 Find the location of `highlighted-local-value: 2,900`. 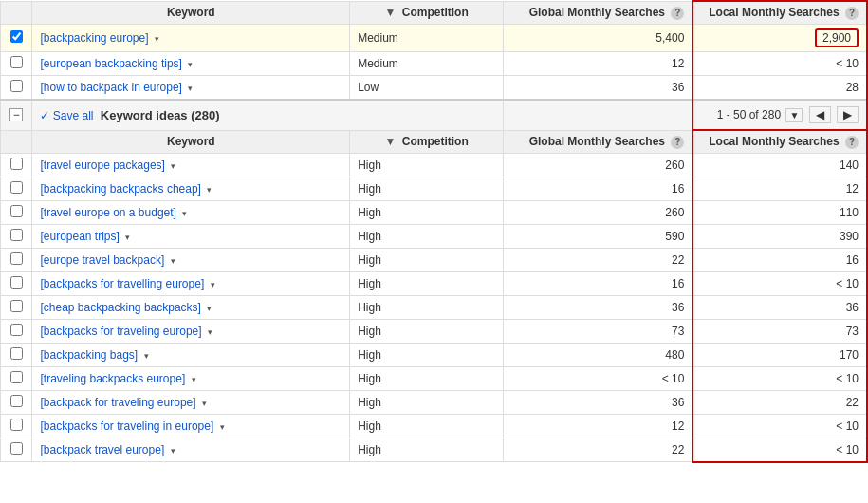

highlighted-local-value: 2,900 is located at coordinates (837, 38).